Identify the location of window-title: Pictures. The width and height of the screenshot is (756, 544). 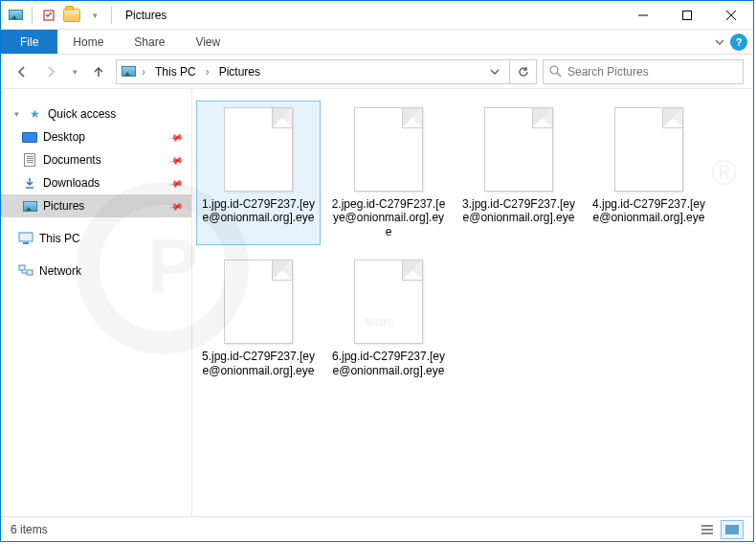
(145, 15).